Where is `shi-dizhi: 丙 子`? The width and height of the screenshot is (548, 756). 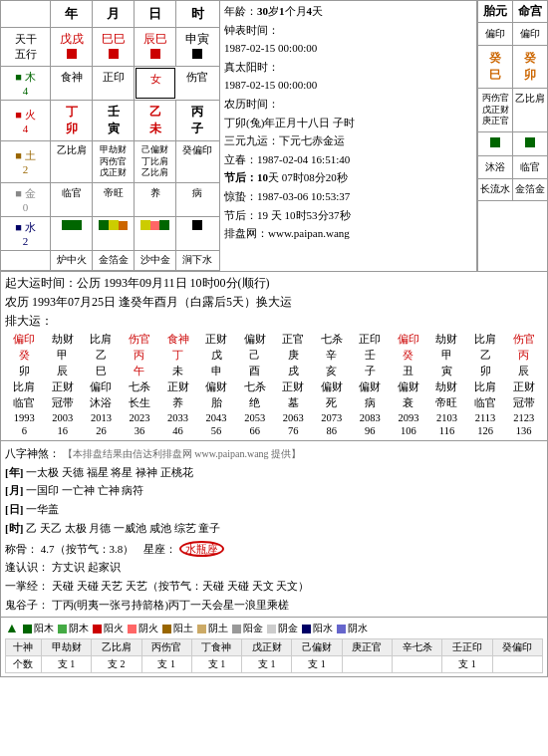
shi-dizhi: 丙 子 is located at coordinates (197, 121).